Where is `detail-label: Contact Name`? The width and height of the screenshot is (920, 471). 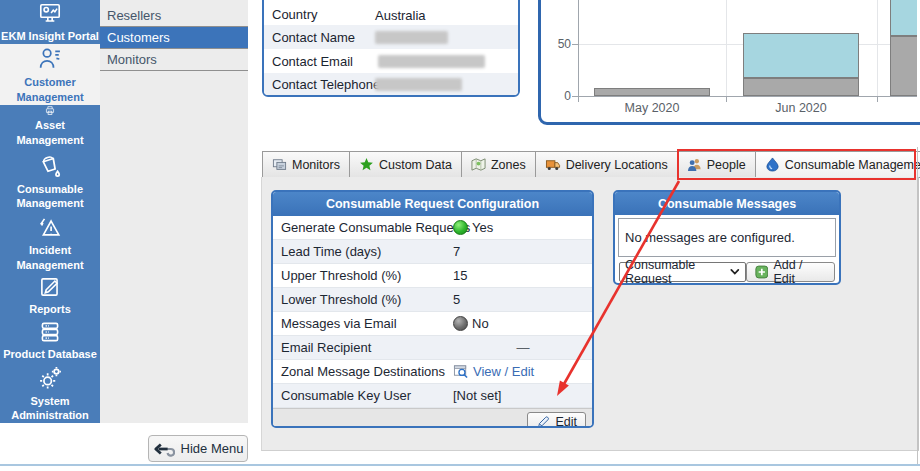 detail-label: Contact Name is located at coordinates (310, 38).